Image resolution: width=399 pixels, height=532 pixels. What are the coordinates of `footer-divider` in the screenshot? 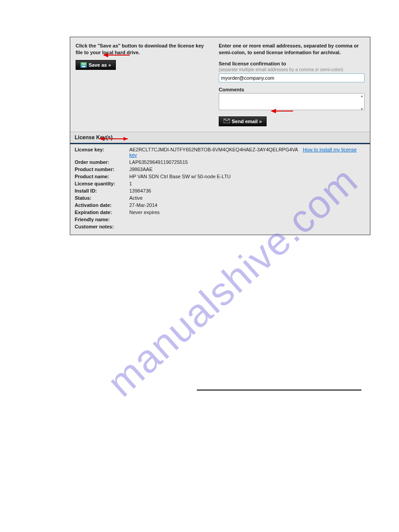 It's located at (279, 390).